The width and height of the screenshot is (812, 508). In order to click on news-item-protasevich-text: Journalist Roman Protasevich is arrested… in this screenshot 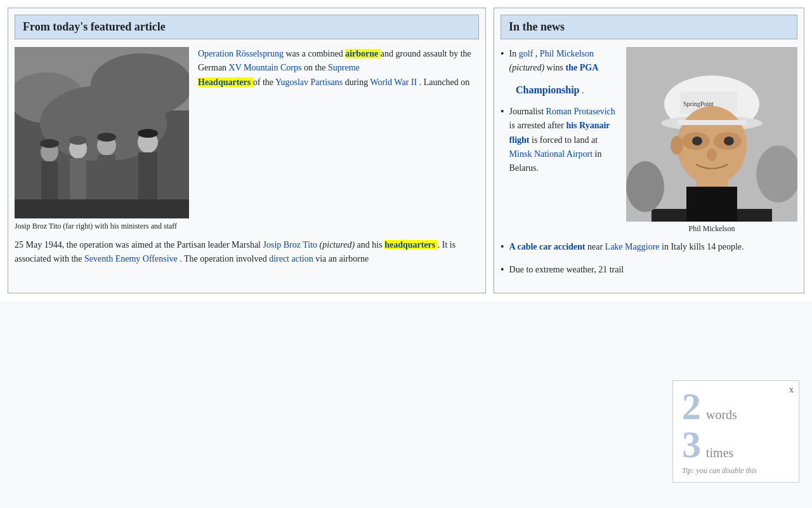, I will do `click(565, 140)`.